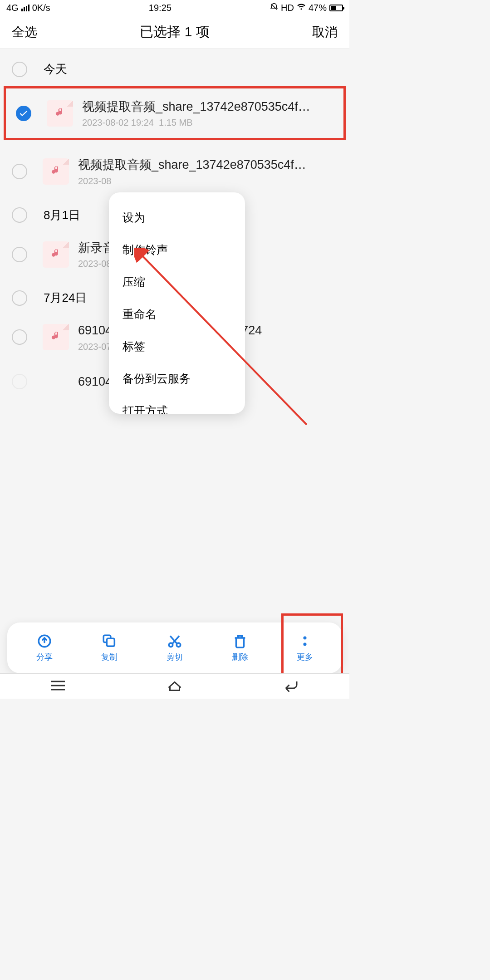 Image resolution: width=490 pixels, height=980 pixels. I want to click on section-label: 7月24日, so click(65, 298).